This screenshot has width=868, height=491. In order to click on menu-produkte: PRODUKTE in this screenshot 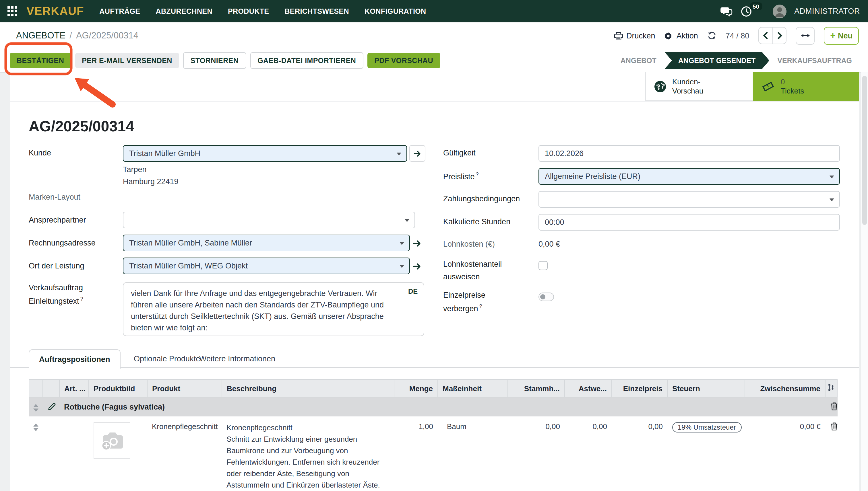, I will do `click(248, 11)`.